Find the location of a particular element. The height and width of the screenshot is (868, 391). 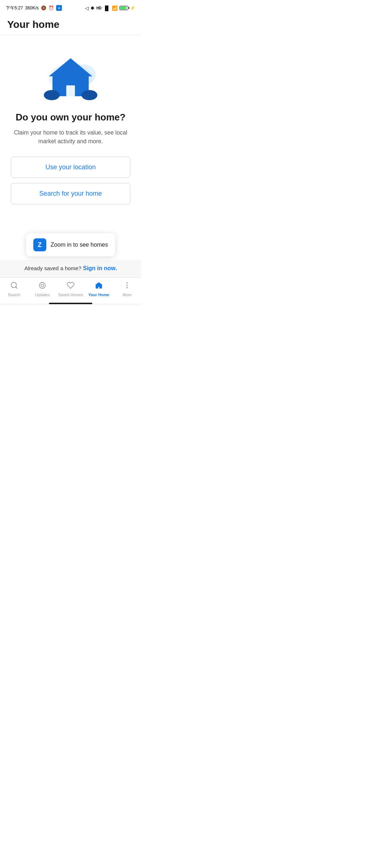

more-nav-icon is located at coordinates (127, 286).